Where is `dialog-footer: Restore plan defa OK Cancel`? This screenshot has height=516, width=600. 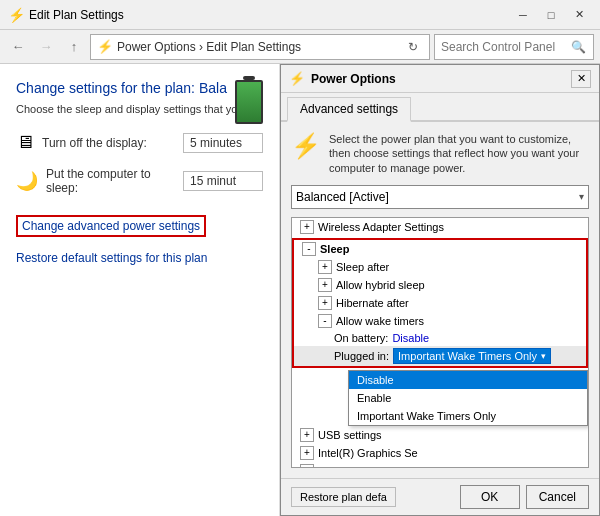 dialog-footer: Restore plan defa OK Cancel is located at coordinates (440, 496).